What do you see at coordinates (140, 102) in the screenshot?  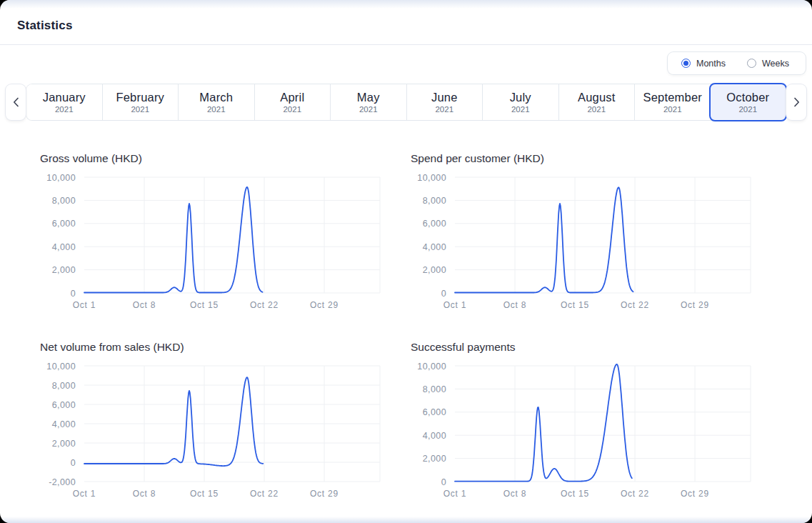 I see `month-item-february: February2021` at bounding box center [140, 102].